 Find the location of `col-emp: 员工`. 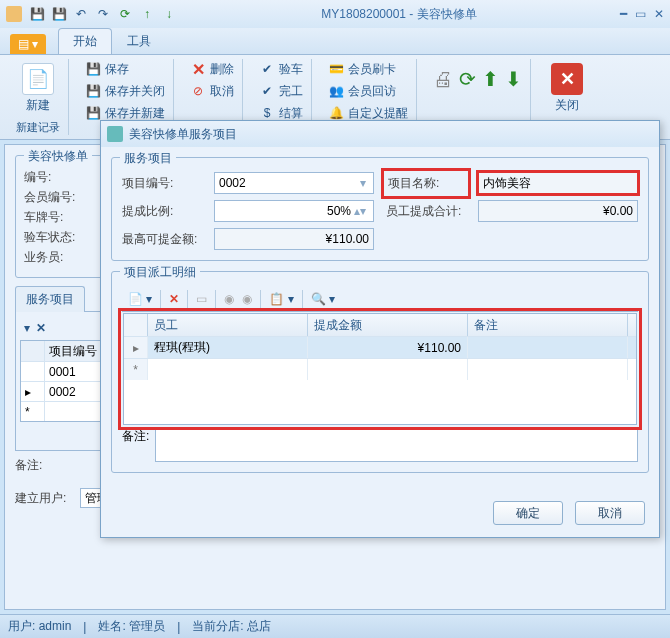

col-emp: 员工 is located at coordinates (228, 325).